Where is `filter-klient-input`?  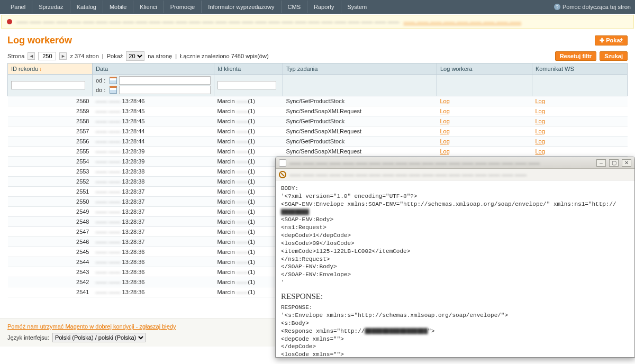 filter-klient-input is located at coordinates (247, 85).